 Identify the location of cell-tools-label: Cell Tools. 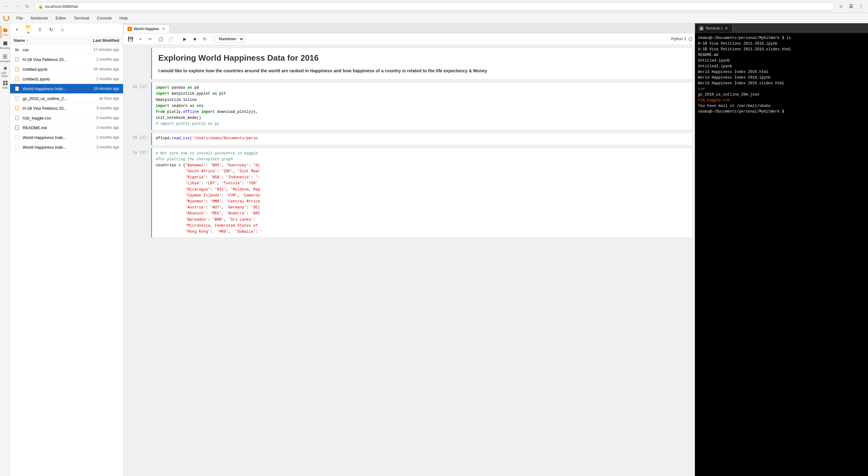
(5, 75).